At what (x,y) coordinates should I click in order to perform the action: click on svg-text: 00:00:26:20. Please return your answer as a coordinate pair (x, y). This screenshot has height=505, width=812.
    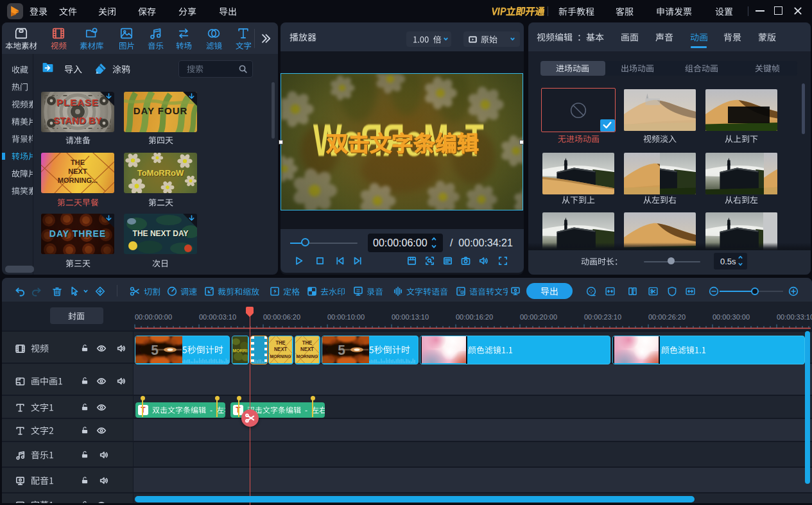
    Looking at the image, I should click on (667, 317).